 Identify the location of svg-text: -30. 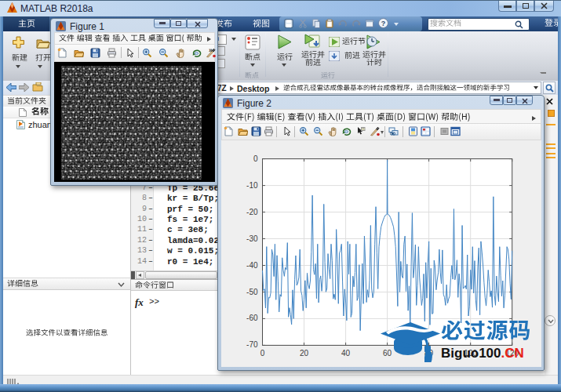
(253, 238).